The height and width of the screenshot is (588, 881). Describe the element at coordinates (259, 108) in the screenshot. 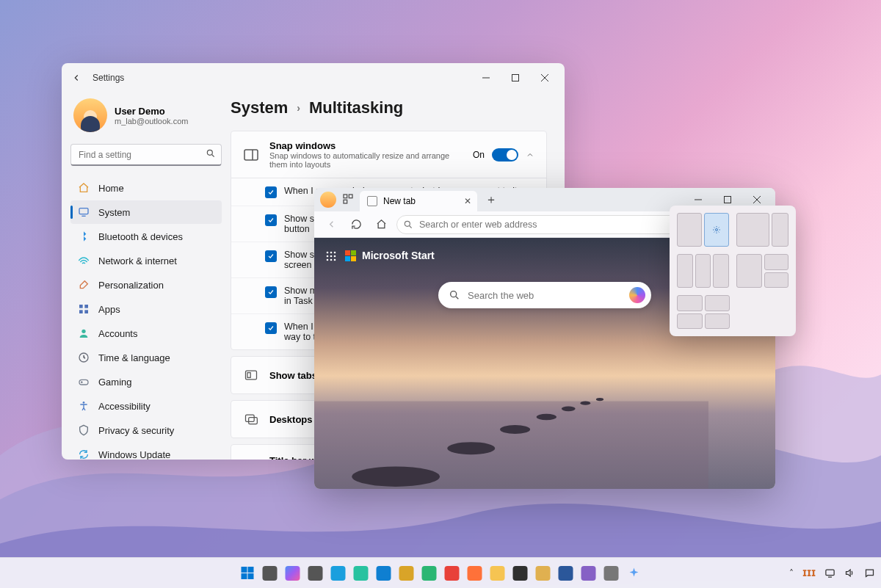

I see `breadcrumb-root: System` at that location.